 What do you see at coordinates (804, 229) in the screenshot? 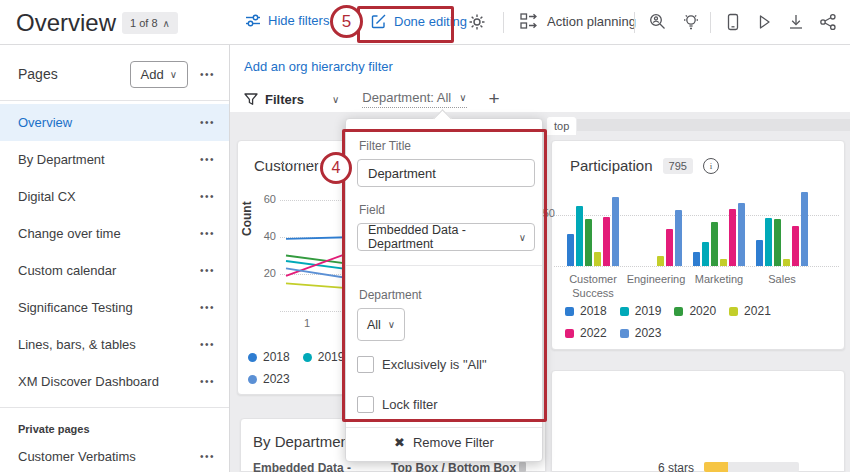
I see `bar-sales-2023` at bounding box center [804, 229].